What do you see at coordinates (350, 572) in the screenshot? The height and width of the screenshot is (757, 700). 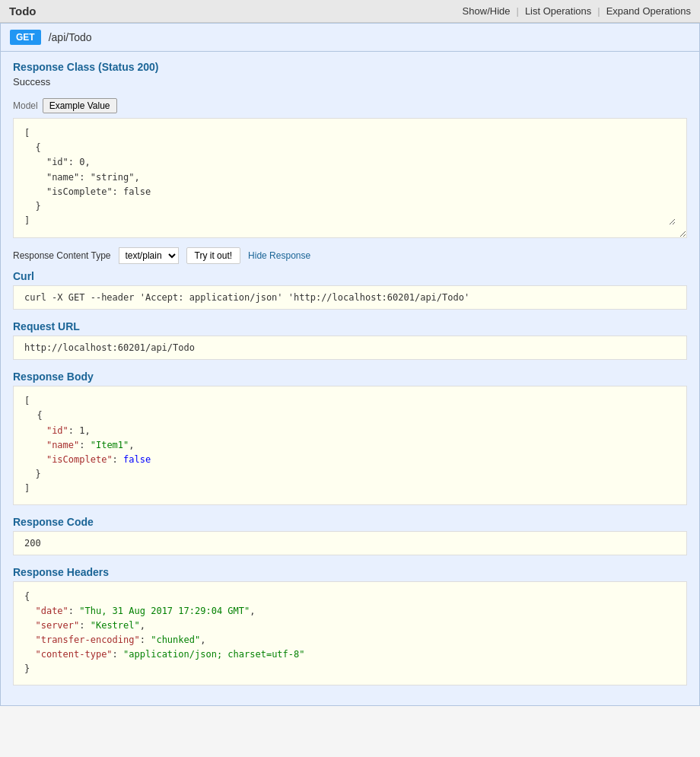 I see `response-headers-title: Response Headers` at bounding box center [350, 572].